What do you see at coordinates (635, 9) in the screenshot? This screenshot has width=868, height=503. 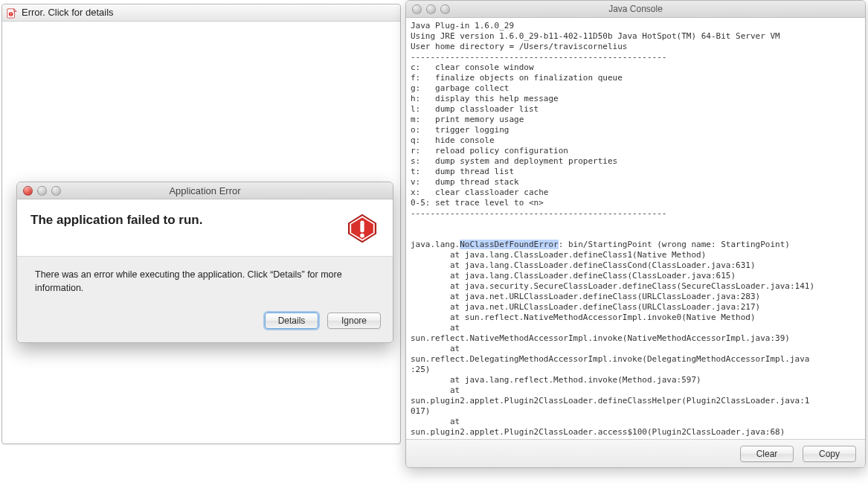 I see `console-titlebar: Java Console` at bounding box center [635, 9].